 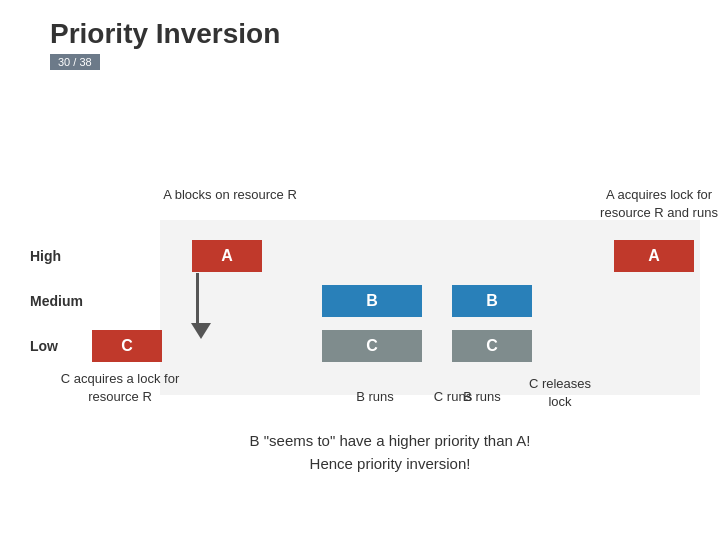 I want to click on bottom-message: B "seems to" have a higher priority than…, so click(x=390, y=452).